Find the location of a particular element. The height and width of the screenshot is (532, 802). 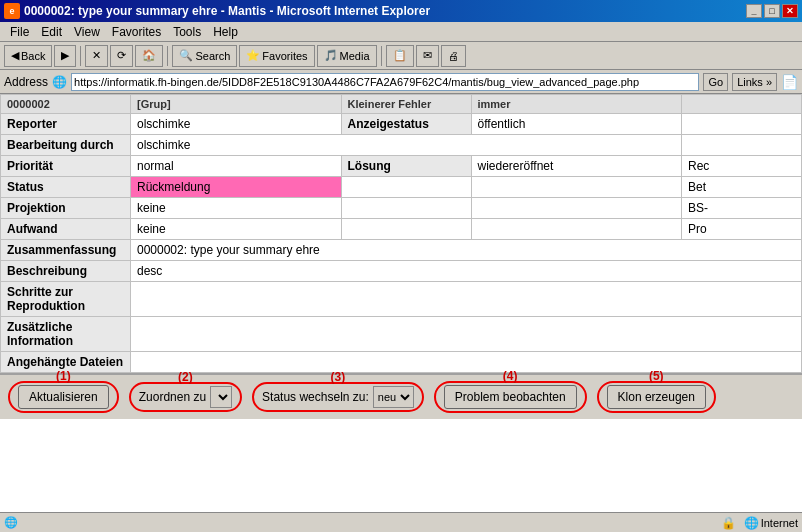

update-number: (1) is located at coordinates (64, 376).